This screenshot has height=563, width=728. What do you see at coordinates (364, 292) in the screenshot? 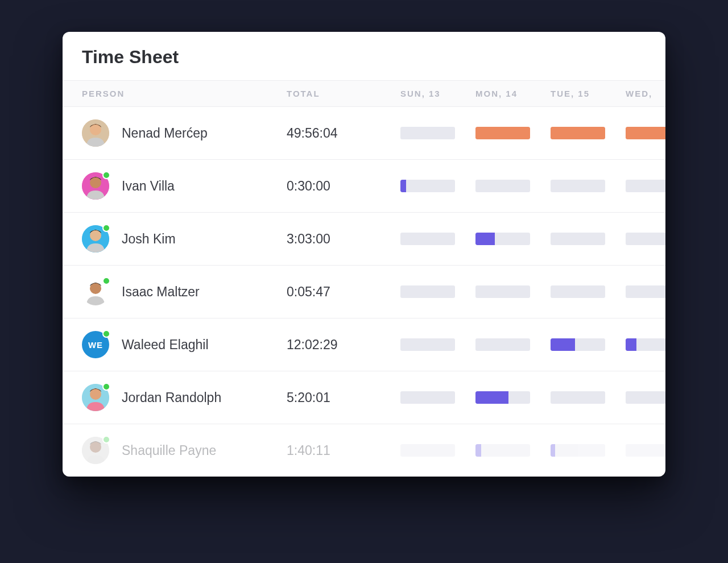
I see `table-row: Isaac Maltzer 0:05:47` at bounding box center [364, 292].